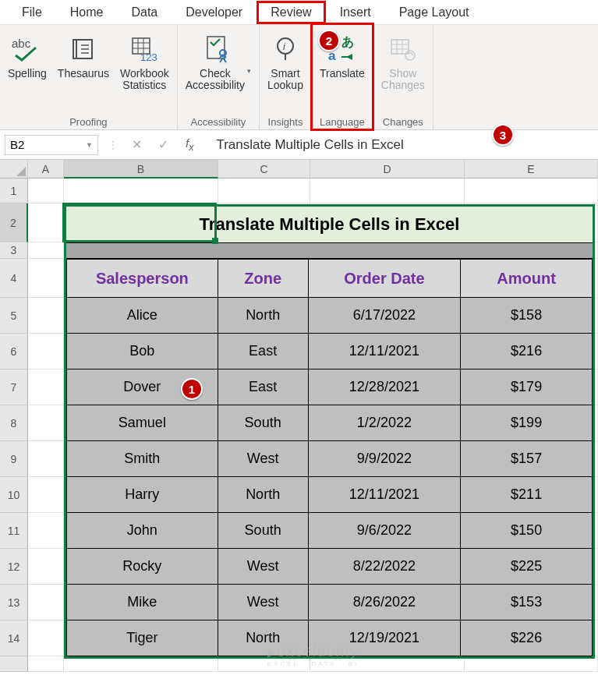 This screenshot has width=598, height=700. I want to click on row-header-11: 11, so click(14, 531).